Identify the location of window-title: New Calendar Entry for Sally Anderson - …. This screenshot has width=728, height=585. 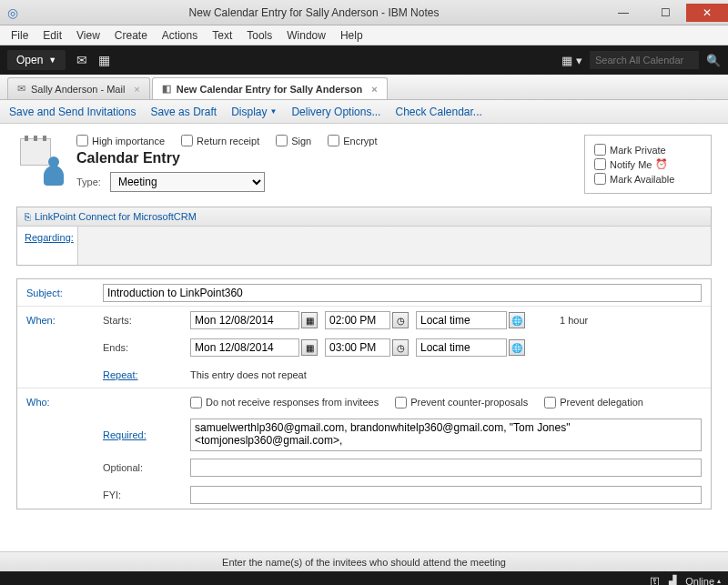
(314, 13).